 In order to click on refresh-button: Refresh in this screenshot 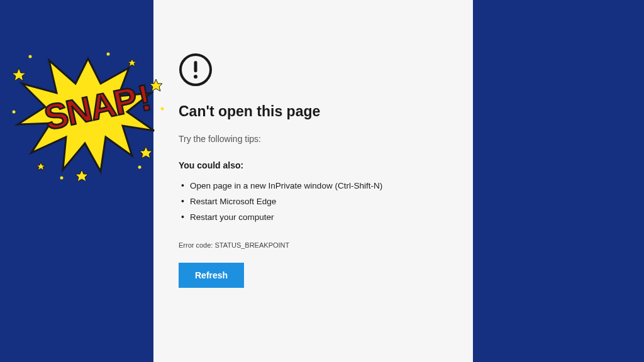, I will do `click(211, 275)`.